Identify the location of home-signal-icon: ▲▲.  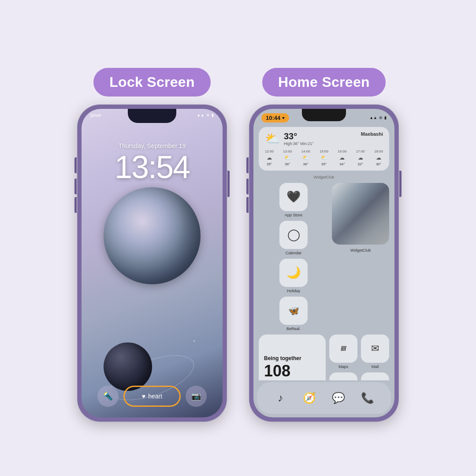
(373, 118).